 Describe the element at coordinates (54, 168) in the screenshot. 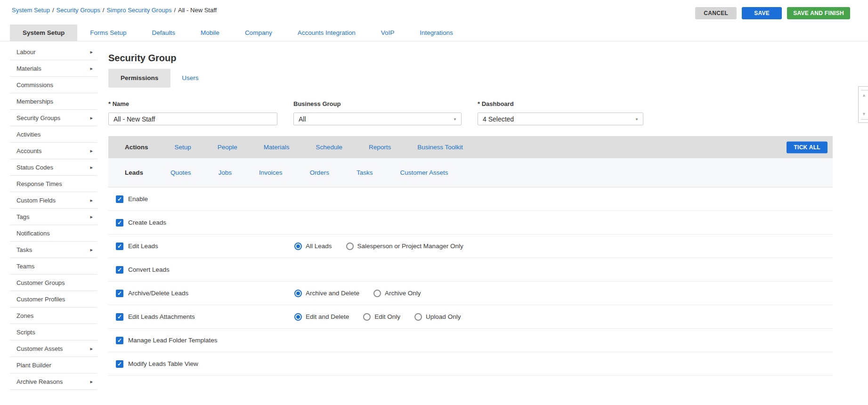

I see `sidebar-item-status-codes: Status Codes ▸` at that location.